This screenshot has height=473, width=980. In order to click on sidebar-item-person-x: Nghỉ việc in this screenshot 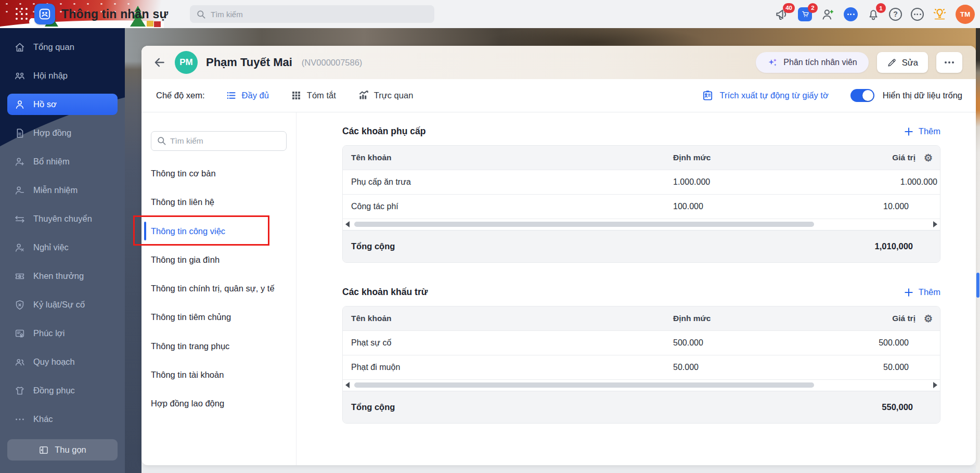, I will do `click(62, 248)`.